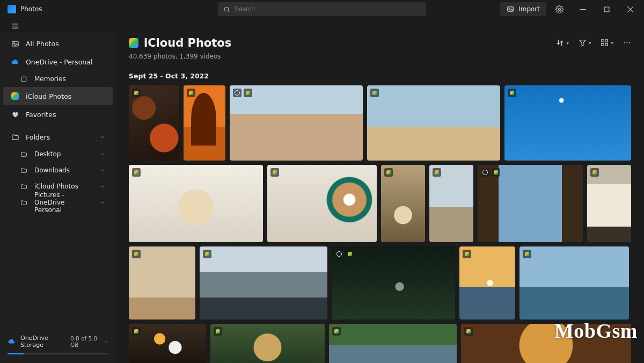 The height and width of the screenshot is (363, 644). What do you see at coordinates (606, 9) in the screenshot?
I see `maximize-button` at bounding box center [606, 9].